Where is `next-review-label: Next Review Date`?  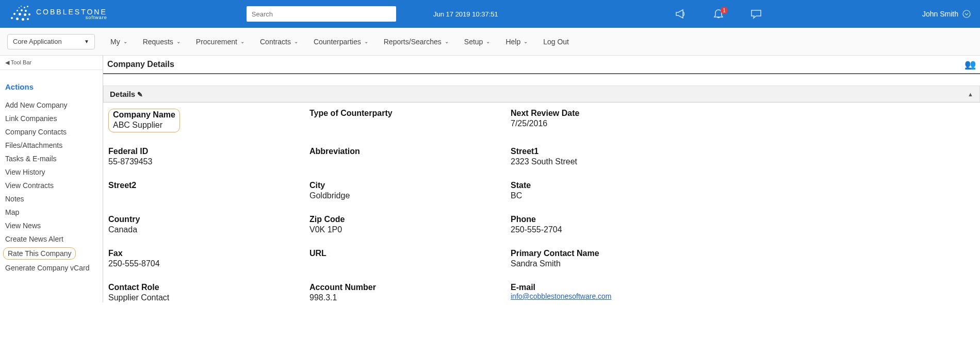 next-review-label: Next Review Date is located at coordinates (609, 113).